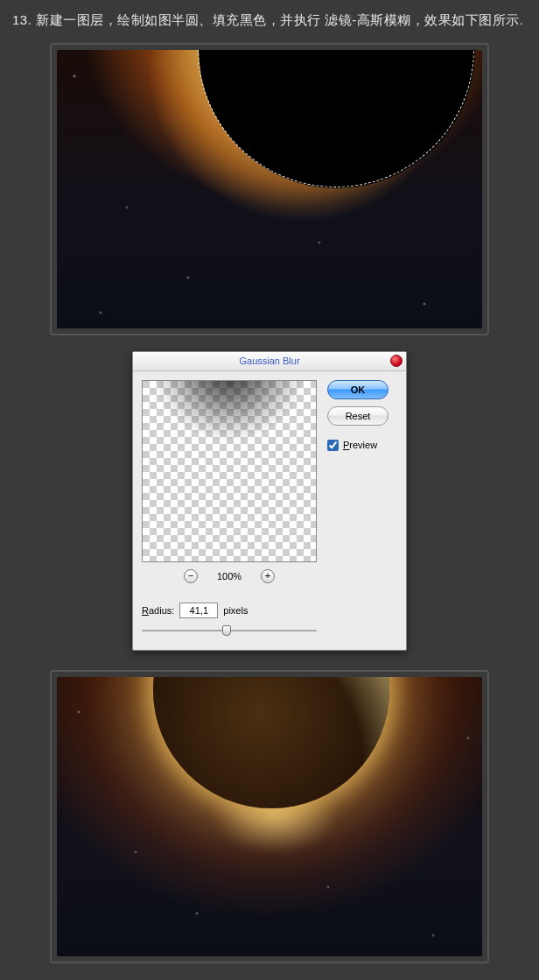 This screenshot has height=980, width=539. I want to click on preview-checkbox, so click(332, 445).